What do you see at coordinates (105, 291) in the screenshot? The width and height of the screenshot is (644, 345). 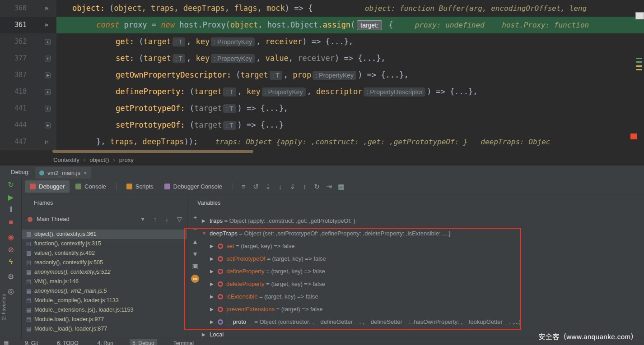 I see `frame-row: ▤anonymous(), vm2_main.js:5` at bounding box center [105, 291].